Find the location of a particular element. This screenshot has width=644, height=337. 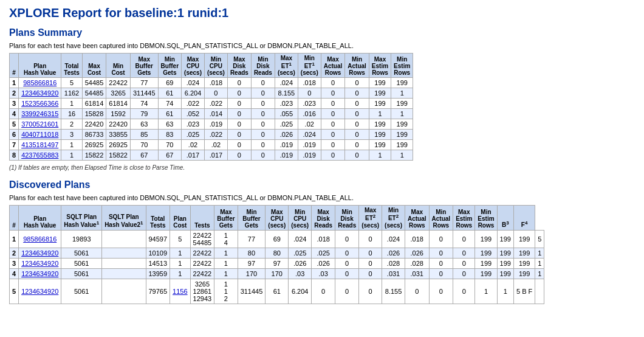

col-min-disk-reads: MinDiskReads is located at coordinates (262, 66).